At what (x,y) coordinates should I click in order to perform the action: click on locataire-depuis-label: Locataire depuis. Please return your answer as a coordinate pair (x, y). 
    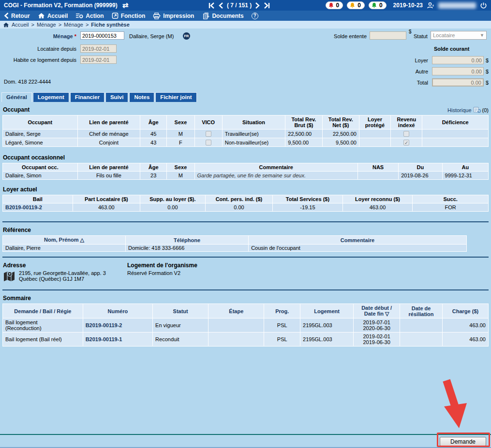
    Looking at the image, I should click on (38, 49).